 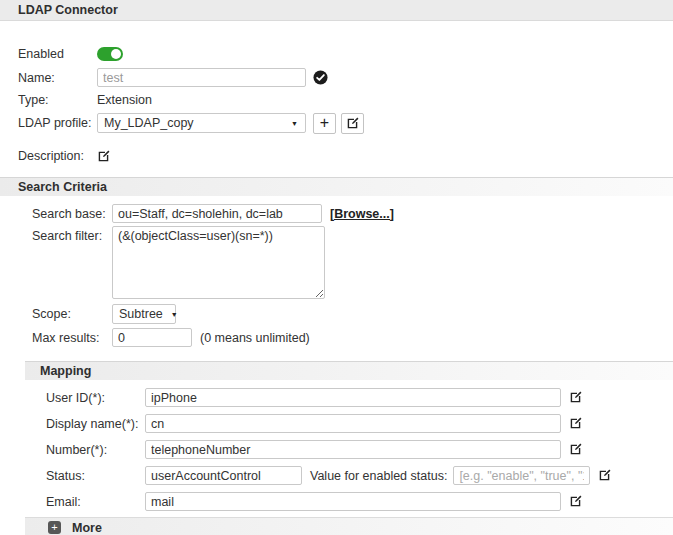 What do you see at coordinates (96, 476) in the screenshot?
I see `status-label: Status:` at bounding box center [96, 476].